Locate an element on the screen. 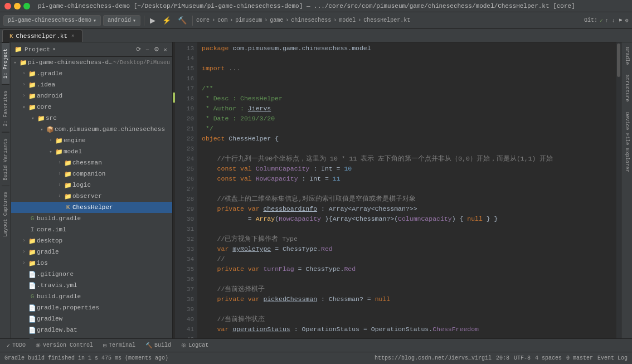  bottom-tab-terminal: ⊟ Terminal is located at coordinates (119, 346).